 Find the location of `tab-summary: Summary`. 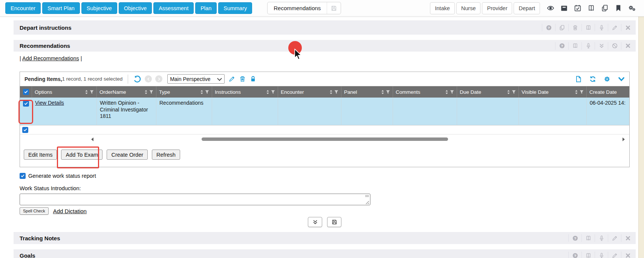

tab-summary: Summary is located at coordinates (235, 8).